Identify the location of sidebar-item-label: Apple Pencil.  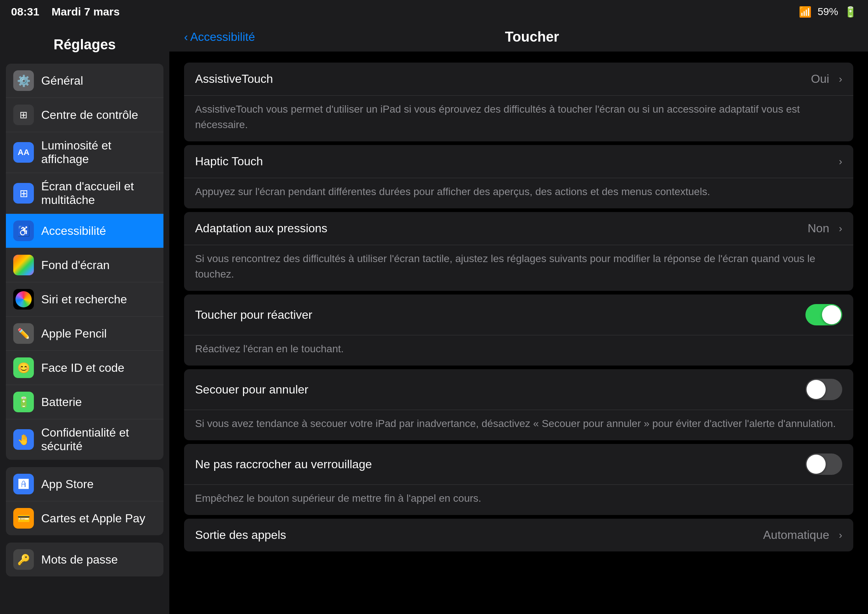
(74, 334).